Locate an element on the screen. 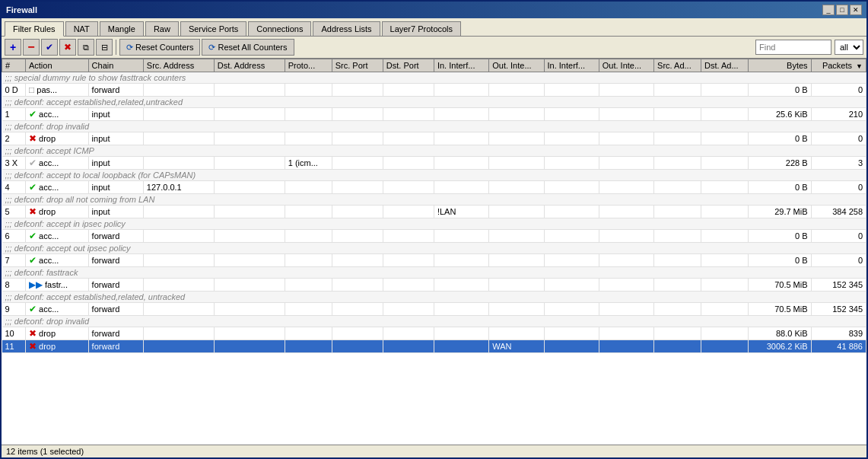 The width and height of the screenshot is (868, 459). enable-button: ✔ is located at coordinates (49, 47).